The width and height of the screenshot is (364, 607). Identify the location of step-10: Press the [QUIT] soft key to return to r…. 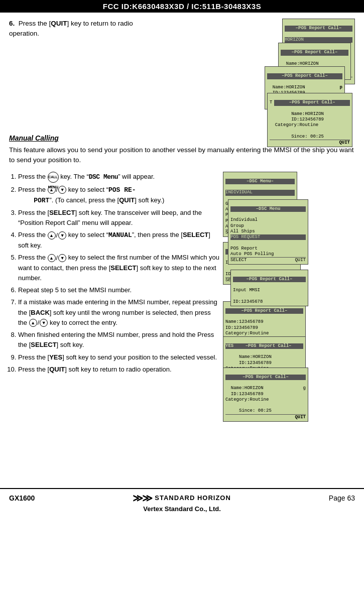
(119, 370).